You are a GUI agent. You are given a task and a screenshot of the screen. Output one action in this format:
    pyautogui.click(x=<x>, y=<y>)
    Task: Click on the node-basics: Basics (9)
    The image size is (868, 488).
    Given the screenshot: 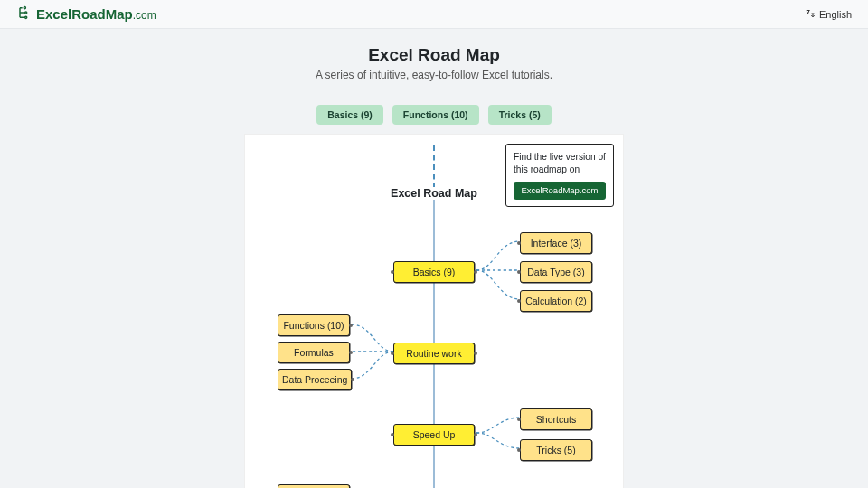 What is the action you would take?
    pyautogui.click(x=434, y=272)
    